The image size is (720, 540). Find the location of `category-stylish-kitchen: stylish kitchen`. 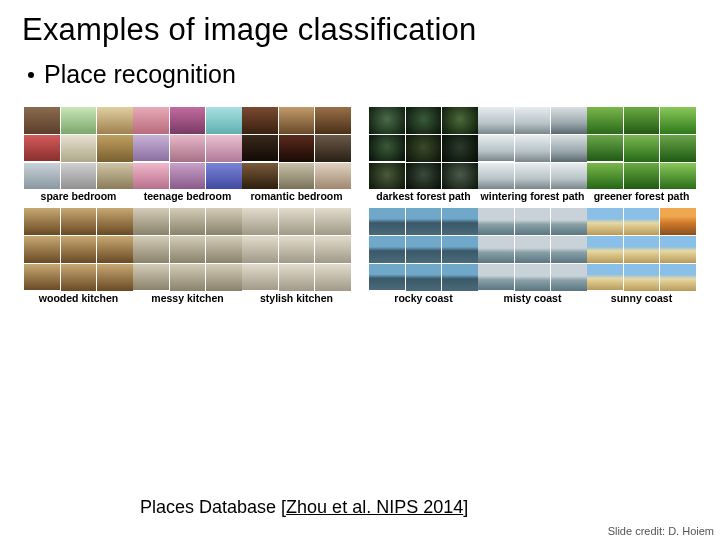

category-stylish-kitchen: stylish kitchen is located at coordinates (296, 258).